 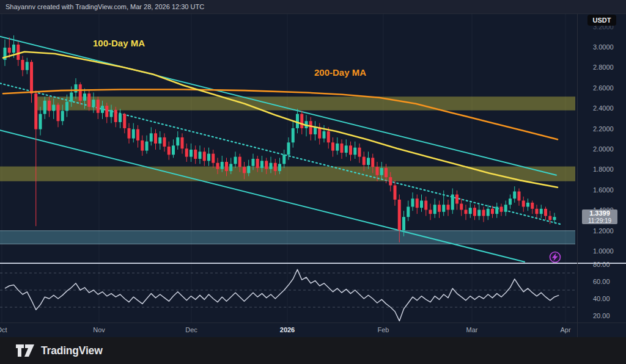 I want to click on price-tick-label: 3.0000, so click(x=603, y=47).